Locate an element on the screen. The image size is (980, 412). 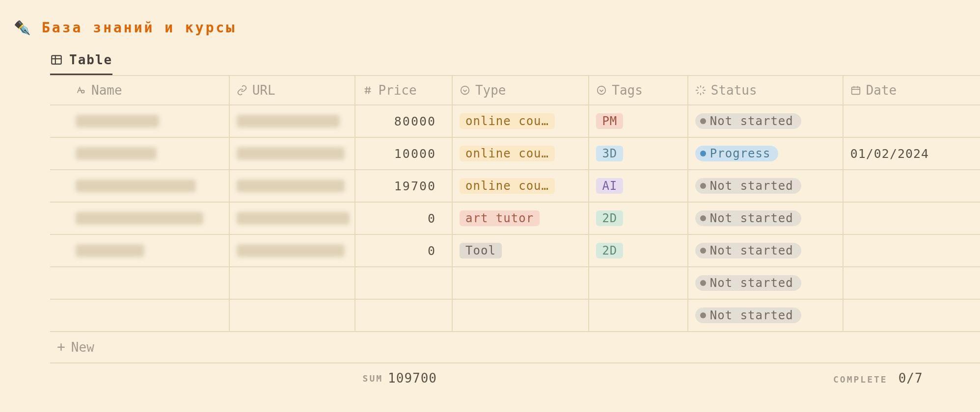
column-header-label: URL is located at coordinates (264, 90).